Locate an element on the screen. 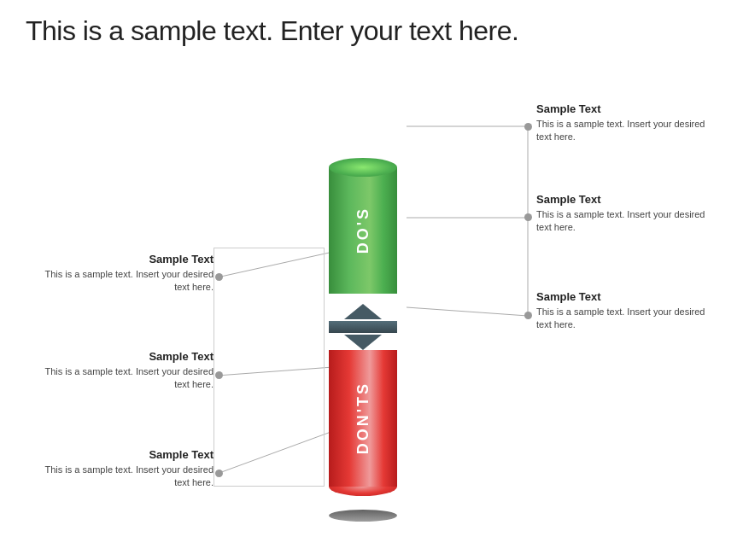 The image size is (743, 560). dos-cylinder-body: DO'S is located at coordinates (363, 230).